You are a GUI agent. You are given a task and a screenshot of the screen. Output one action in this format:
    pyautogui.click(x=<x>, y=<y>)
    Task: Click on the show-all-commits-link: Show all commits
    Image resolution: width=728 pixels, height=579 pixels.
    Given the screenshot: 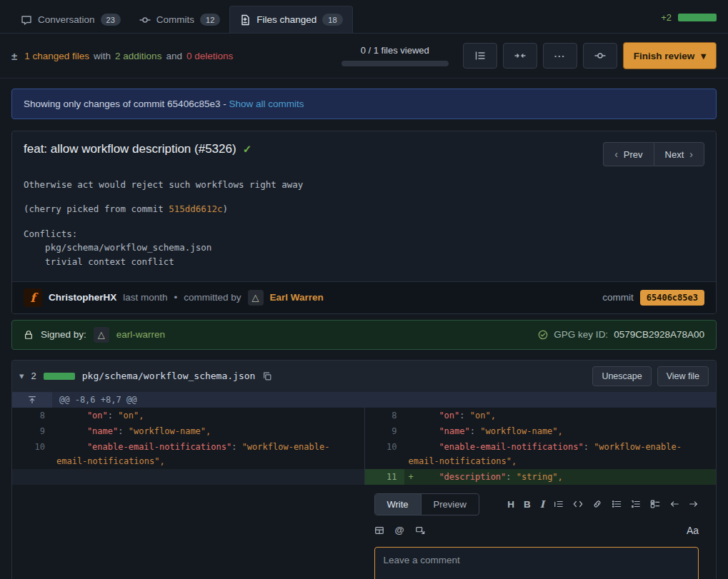 What is the action you would take?
    pyautogui.click(x=266, y=104)
    